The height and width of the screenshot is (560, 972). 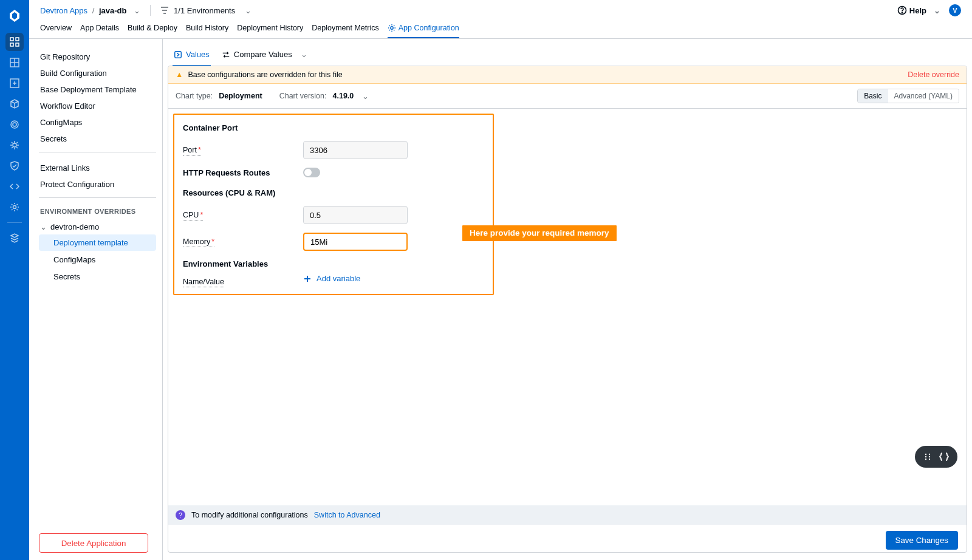 I want to click on braces-icon, so click(x=944, y=457).